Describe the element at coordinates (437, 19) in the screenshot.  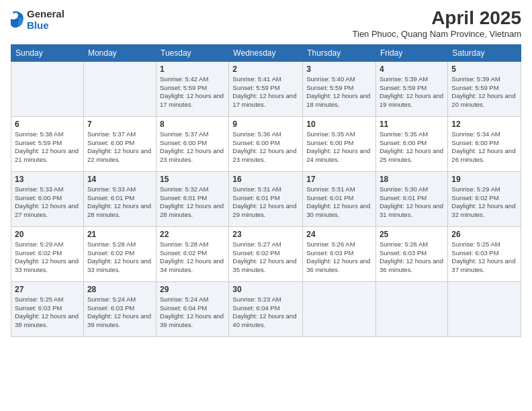
I see `month-title: April 2025` at that location.